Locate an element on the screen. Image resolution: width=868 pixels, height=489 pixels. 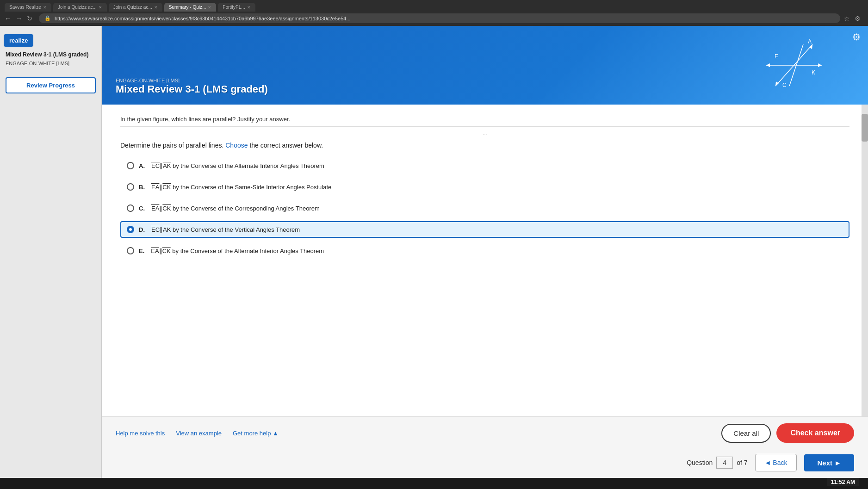
browser-action-icons: ☆ ⚙ is located at coordinates (852, 19).